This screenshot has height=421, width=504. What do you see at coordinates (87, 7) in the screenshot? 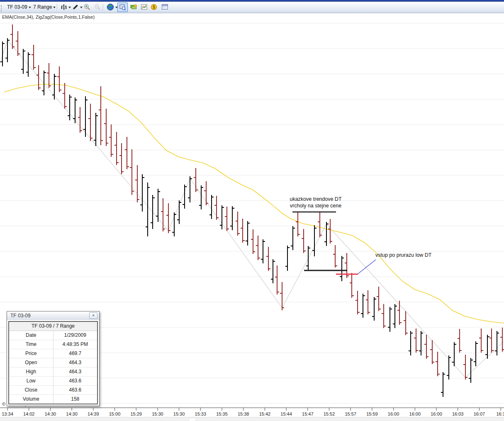
I see `zoom-in-button` at bounding box center [87, 7].